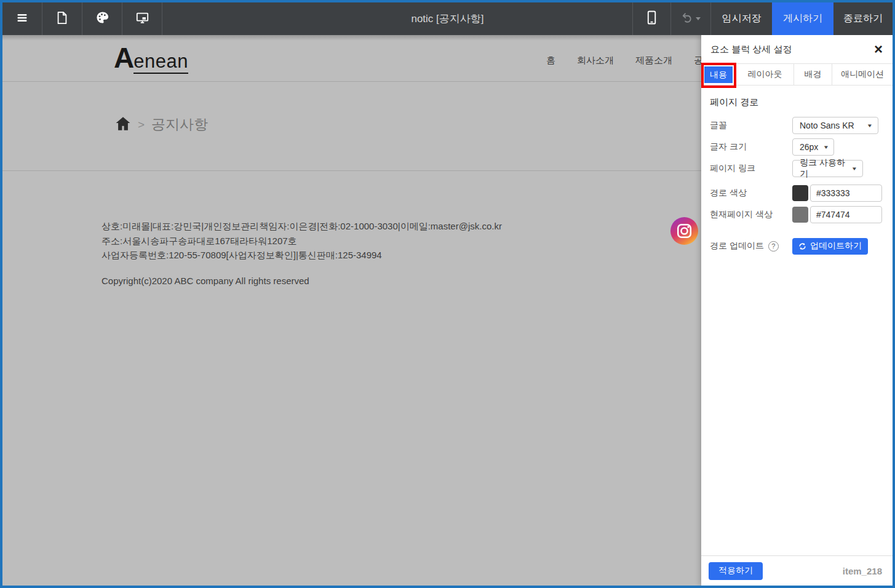 This screenshot has width=895, height=588. I want to click on theme-button, so click(102, 18).